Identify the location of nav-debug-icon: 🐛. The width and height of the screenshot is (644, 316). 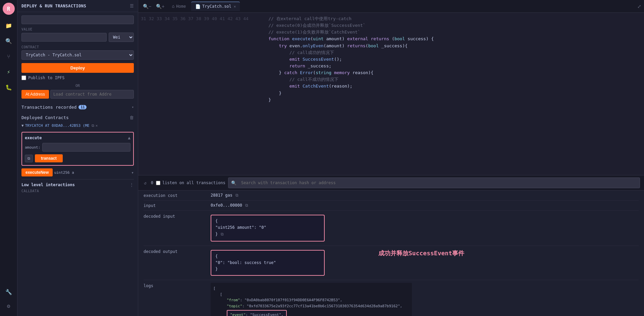
(9, 87).